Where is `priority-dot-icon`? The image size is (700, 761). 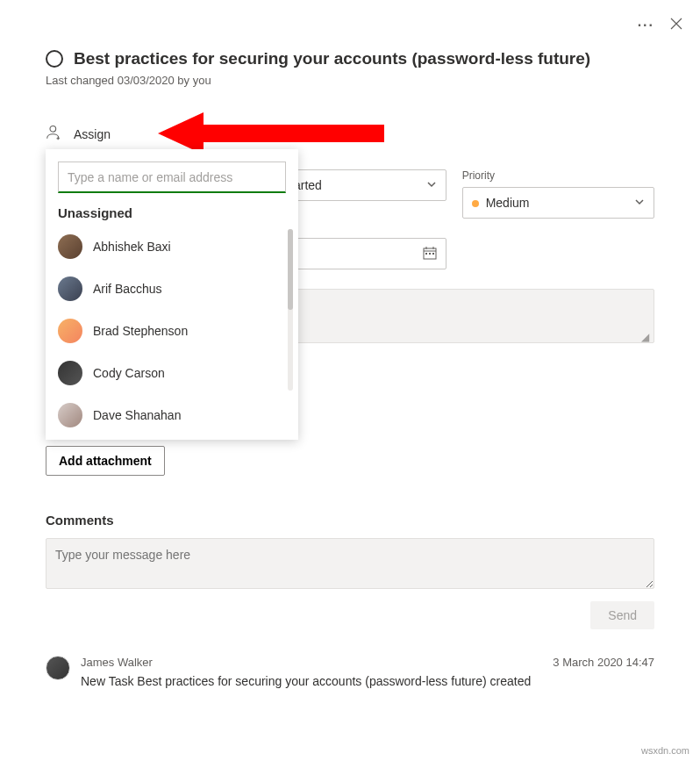
priority-dot-icon is located at coordinates (475, 204).